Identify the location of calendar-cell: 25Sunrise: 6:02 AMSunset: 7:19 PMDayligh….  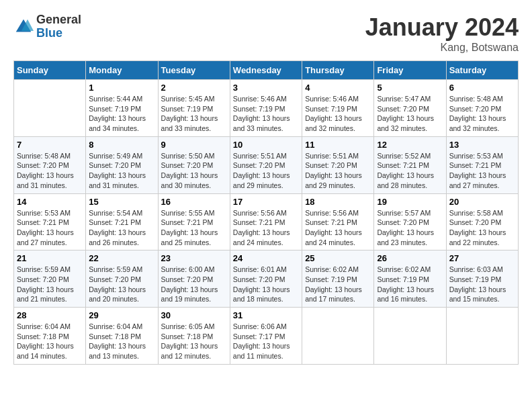
(339, 279).